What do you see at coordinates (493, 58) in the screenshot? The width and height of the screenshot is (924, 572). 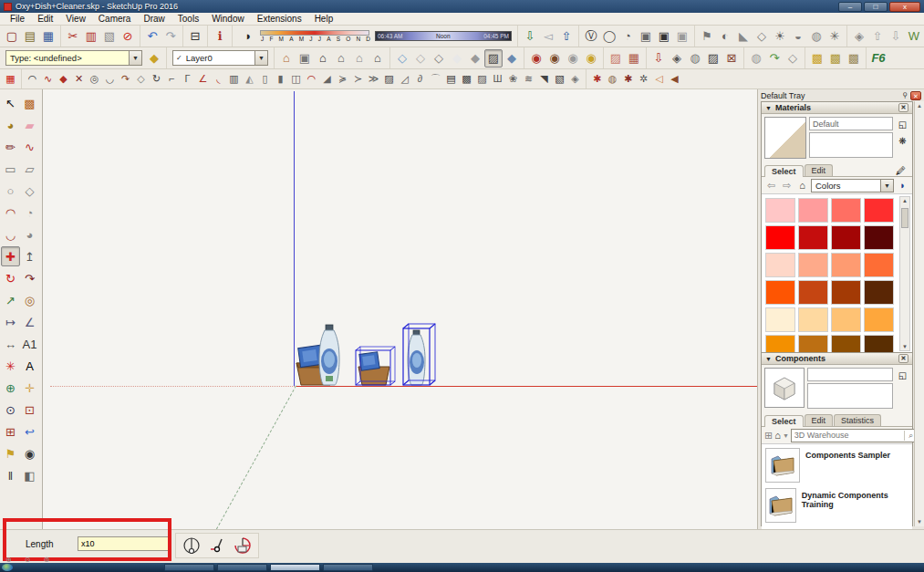 I see `style-shaded-textures-icon: ▨` at bounding box center [493, 58].